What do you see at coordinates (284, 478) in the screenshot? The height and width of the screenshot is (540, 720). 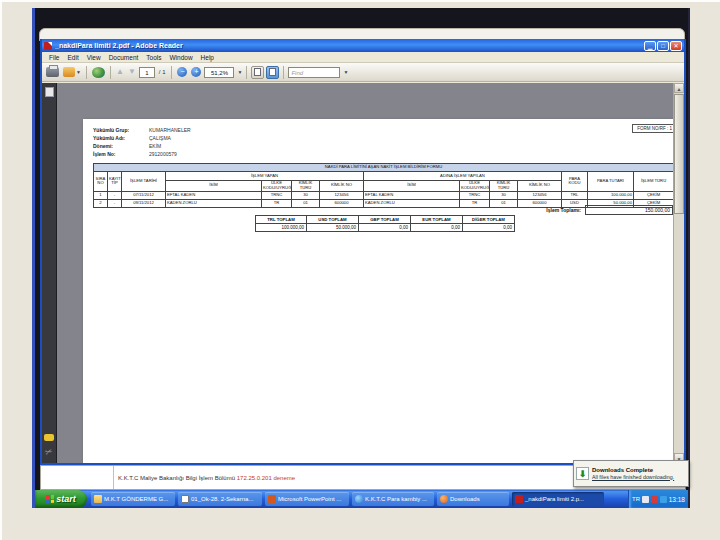 I see `status-note: deneme` at bounding box center [284, 478].